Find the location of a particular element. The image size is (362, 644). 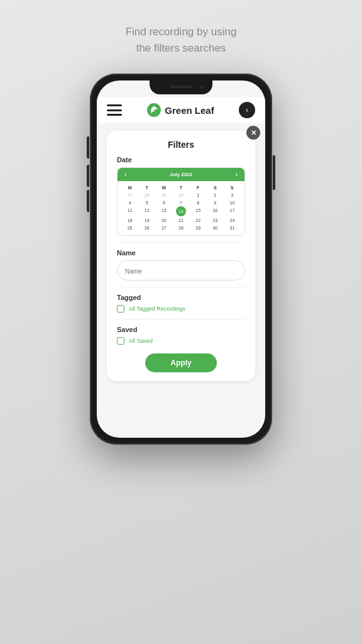

cal-day: 12 is located at coordinates (147, 211).